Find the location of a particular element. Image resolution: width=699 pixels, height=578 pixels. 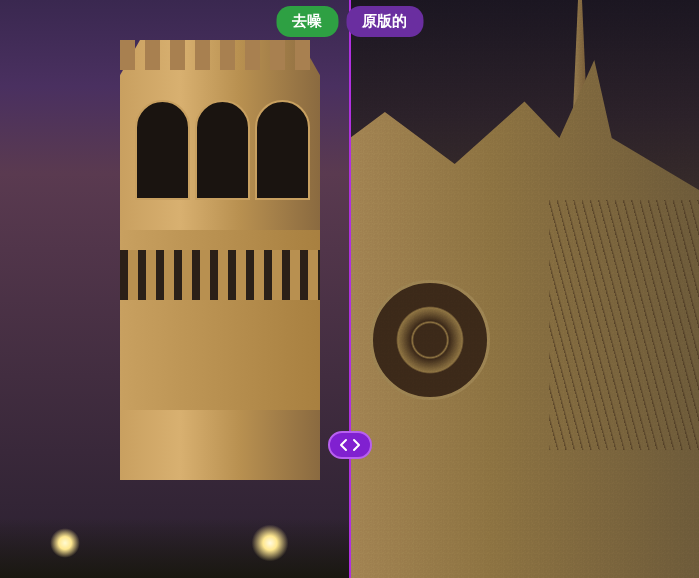

chevron-left-icon is located at coordinates (344, 445).